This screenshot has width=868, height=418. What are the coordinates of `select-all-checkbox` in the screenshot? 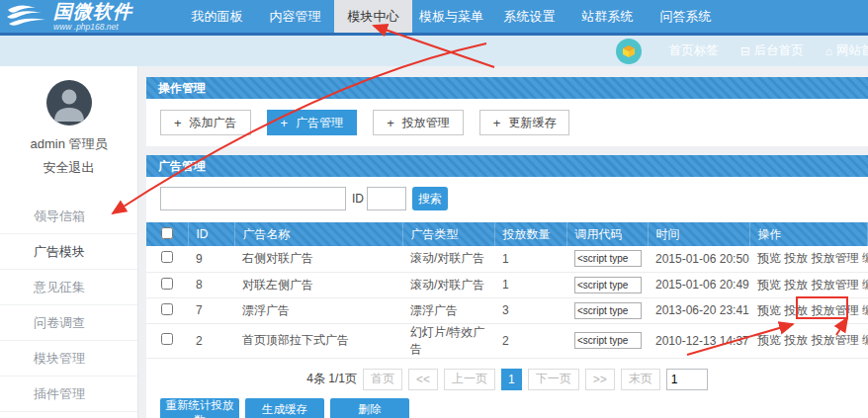 It's located at (167, 233).